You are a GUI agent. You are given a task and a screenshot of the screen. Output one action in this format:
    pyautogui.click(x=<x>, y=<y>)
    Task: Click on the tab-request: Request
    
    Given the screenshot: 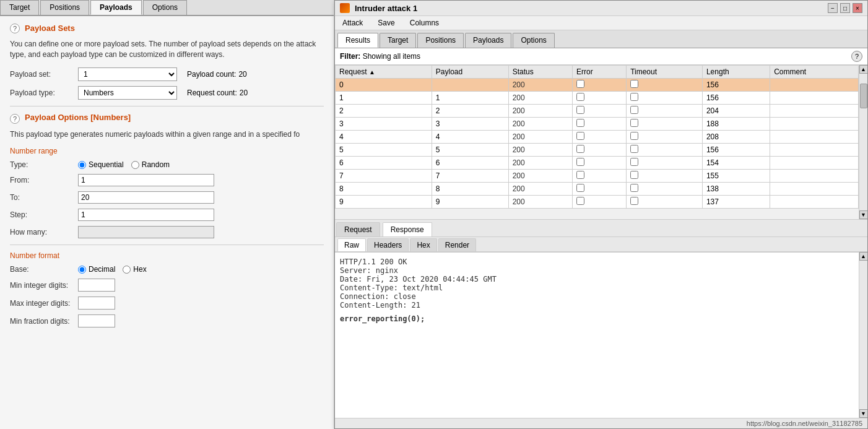 What is the action you would take?
    pyautogui.click(x=358, y=229)
    